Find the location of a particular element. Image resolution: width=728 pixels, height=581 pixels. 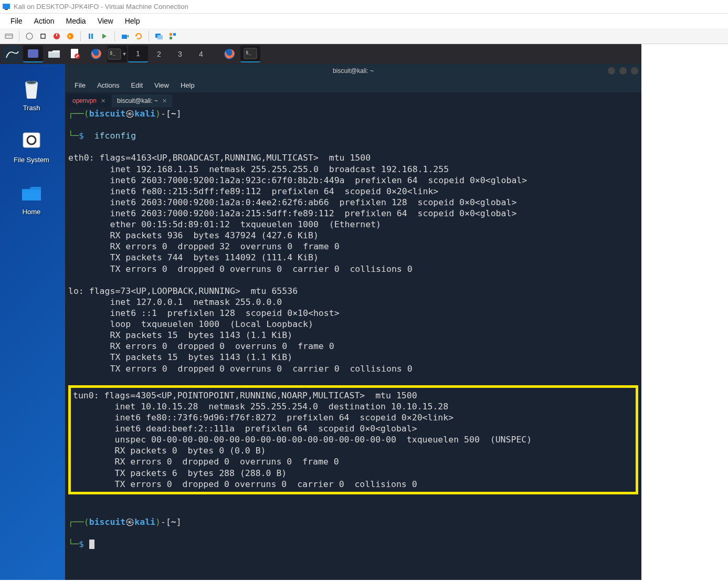

home-icon: Home is located at coordinates (31, 197).